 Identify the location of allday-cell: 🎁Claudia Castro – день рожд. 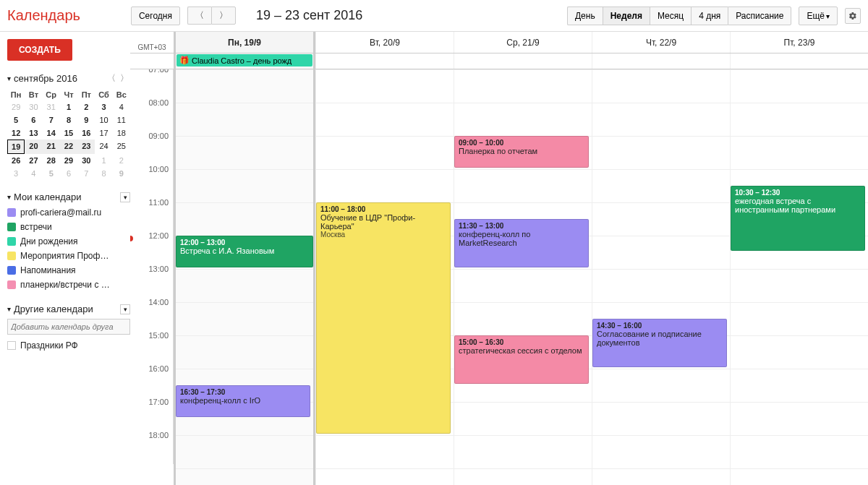
(244, 61).